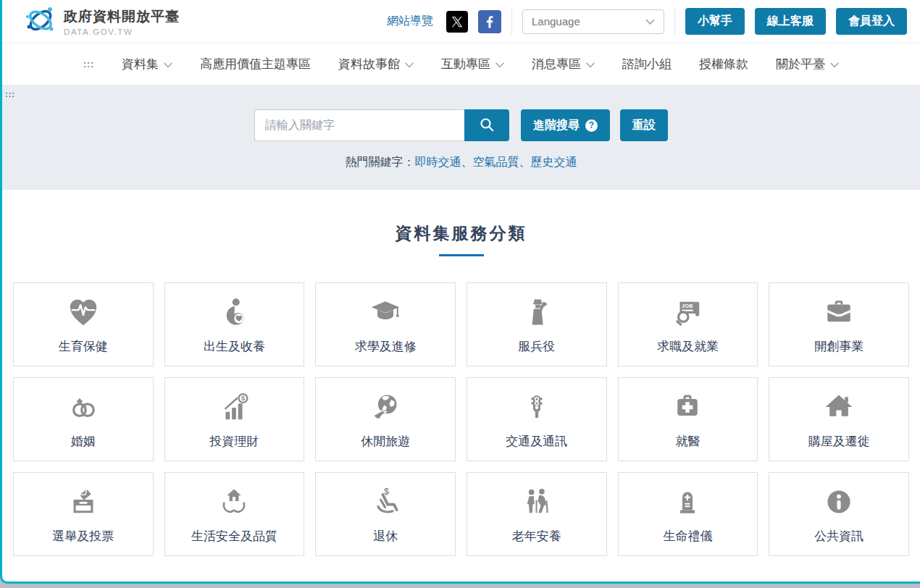  What do you see at coordinates (234, 502) in the screenshot?
I see `hands-house-icon` at bounding box center [234, 502].